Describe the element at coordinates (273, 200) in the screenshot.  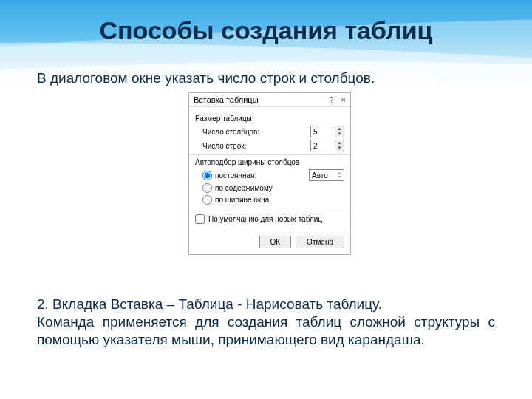
I see `radio-window-row: по ширине окна` at that location.